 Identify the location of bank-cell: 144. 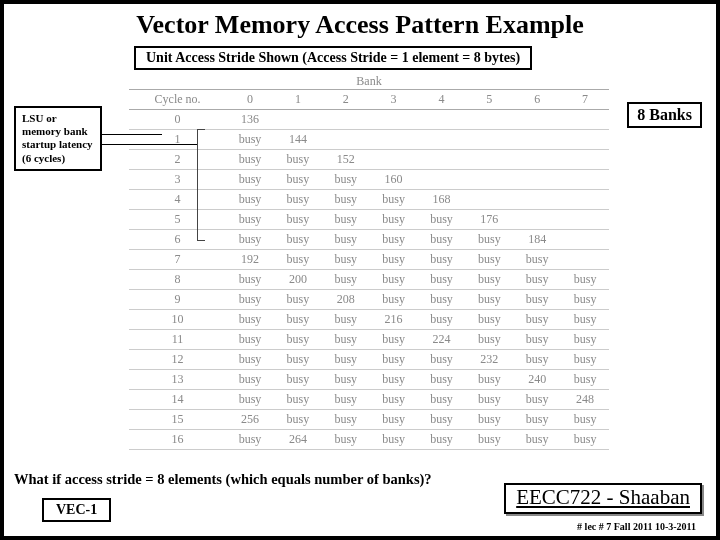
(298, 140).